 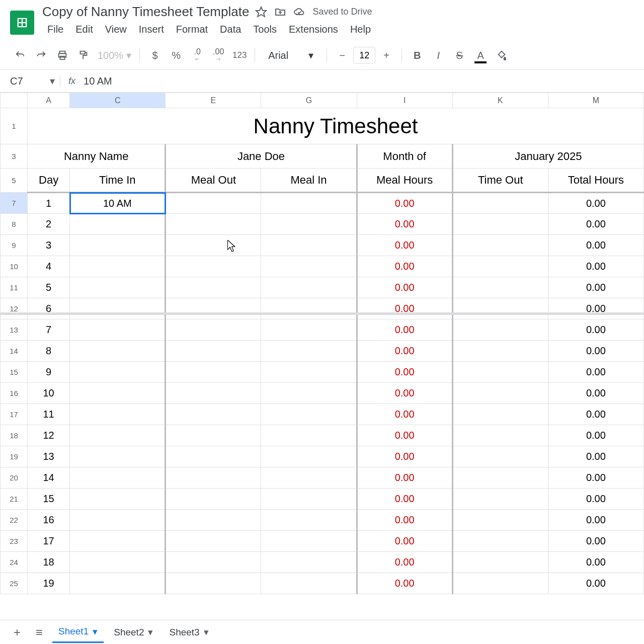 I want to click on increase-font-size-button: +, so click(x=386, y=55).